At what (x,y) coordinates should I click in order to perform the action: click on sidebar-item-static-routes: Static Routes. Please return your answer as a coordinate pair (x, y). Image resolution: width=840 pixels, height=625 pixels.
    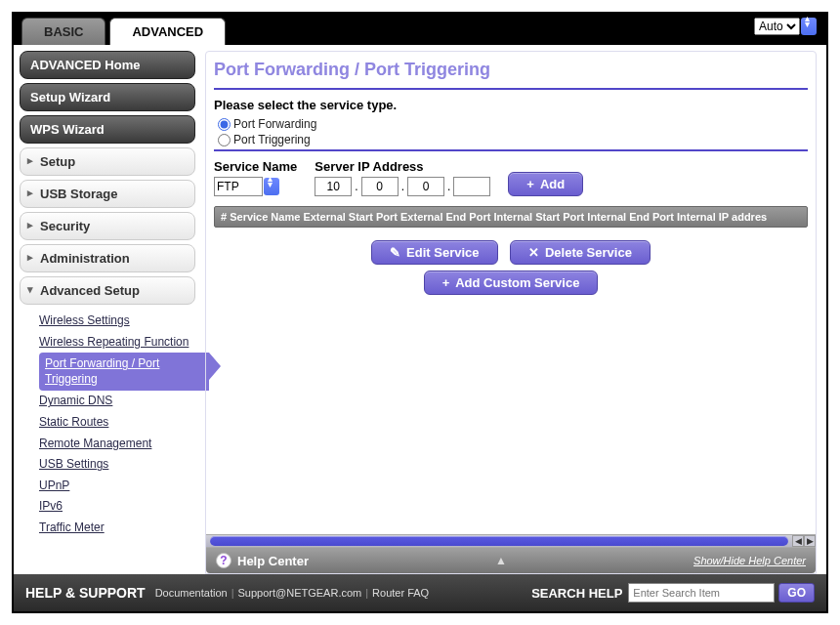
    Looking at the image, I should click on (117, 423).